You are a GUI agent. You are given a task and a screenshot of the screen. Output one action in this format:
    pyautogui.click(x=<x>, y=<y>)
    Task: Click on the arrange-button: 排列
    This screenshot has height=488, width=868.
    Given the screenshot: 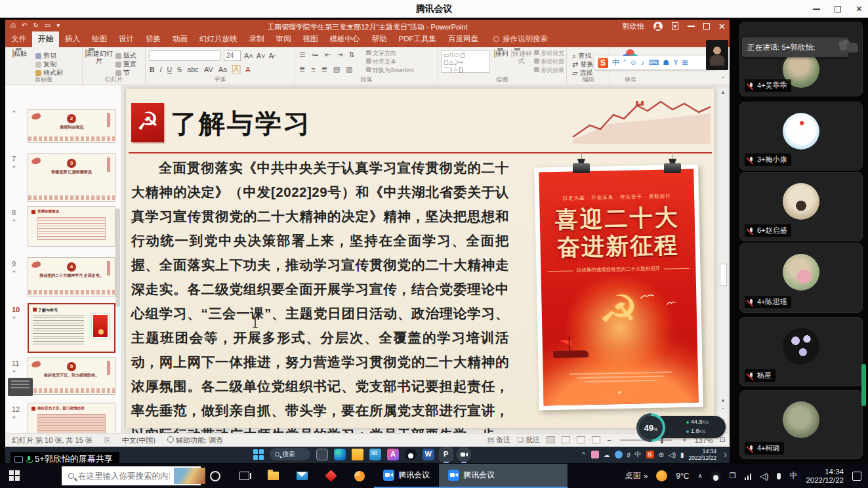 What is the action you would take?
    pyautogui.click(x=501, y=54)
    